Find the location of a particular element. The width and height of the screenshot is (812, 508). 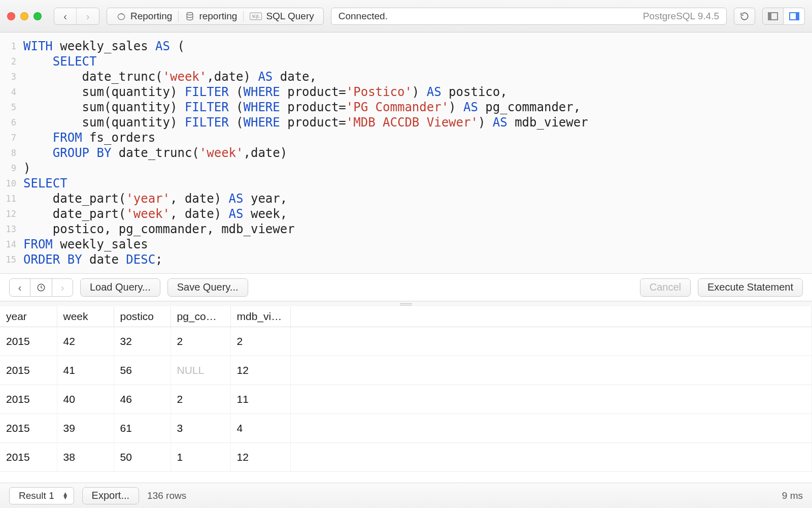

titlebar: ‹ › ReportingreportingSQLSQL Query Conne… is located at coordinates (406, 16).